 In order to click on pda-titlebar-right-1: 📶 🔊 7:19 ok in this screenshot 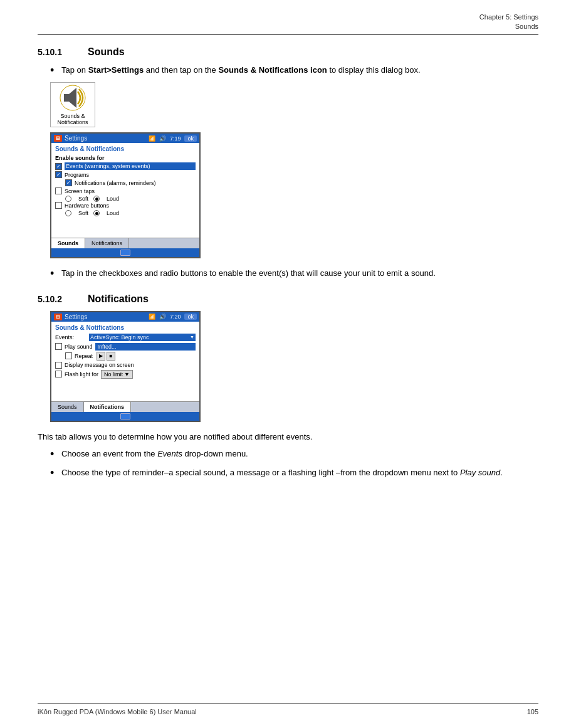, I will do `click(173, 139)`.